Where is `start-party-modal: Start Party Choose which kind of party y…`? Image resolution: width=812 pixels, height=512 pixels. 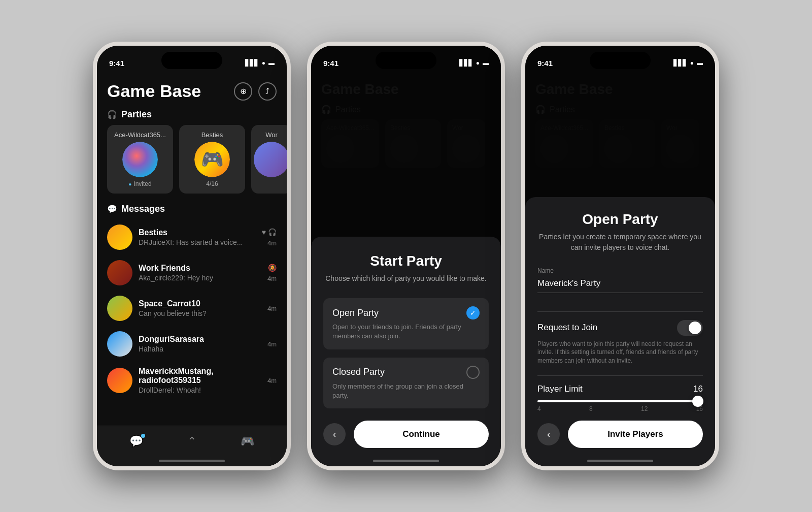
start-party-modal: Start Party Choose which kind of party y… is located at coordinates (406, 351).